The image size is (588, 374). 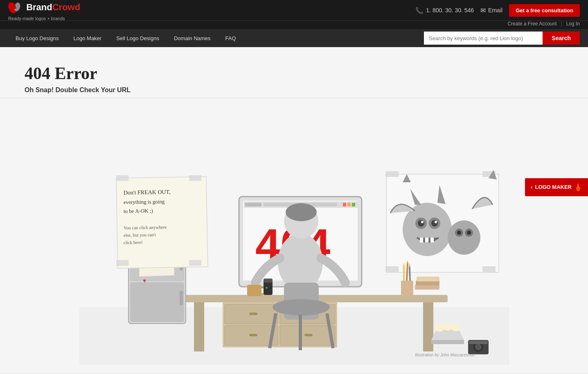 I want to click on svg-text: You can click anywhere, so click(x=145, y=227).